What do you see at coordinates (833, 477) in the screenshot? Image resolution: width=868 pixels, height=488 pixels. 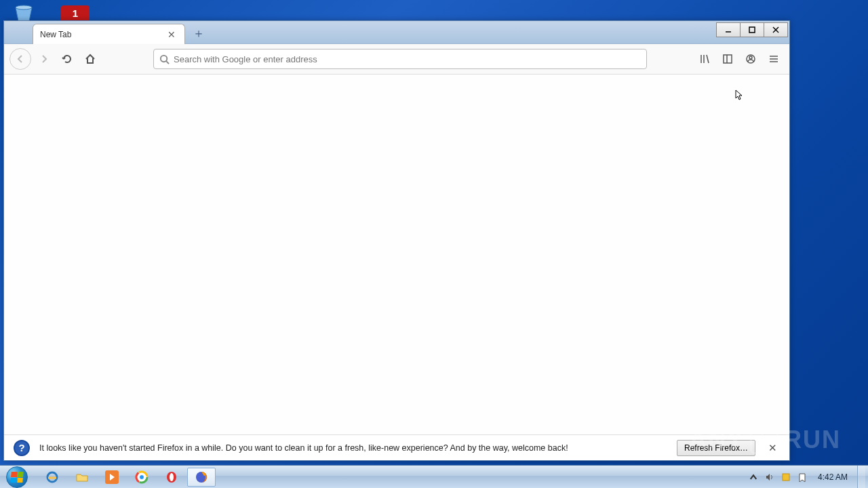 I see `taskbar-clock: 4:42 AM` at bounding box center [833, 477].